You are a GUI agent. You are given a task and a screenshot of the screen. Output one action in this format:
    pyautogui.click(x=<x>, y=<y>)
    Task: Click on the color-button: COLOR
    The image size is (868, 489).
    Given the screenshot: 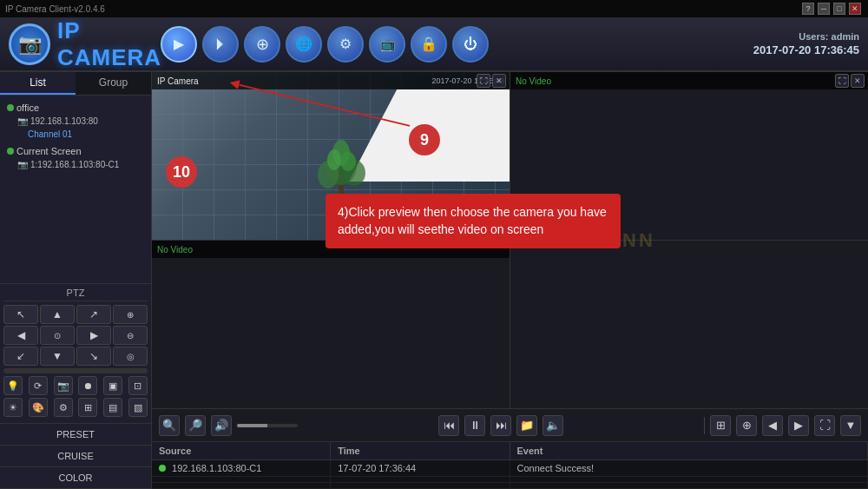 What is the action you would take?
    pyautogui.click(x=76, y=478)
    